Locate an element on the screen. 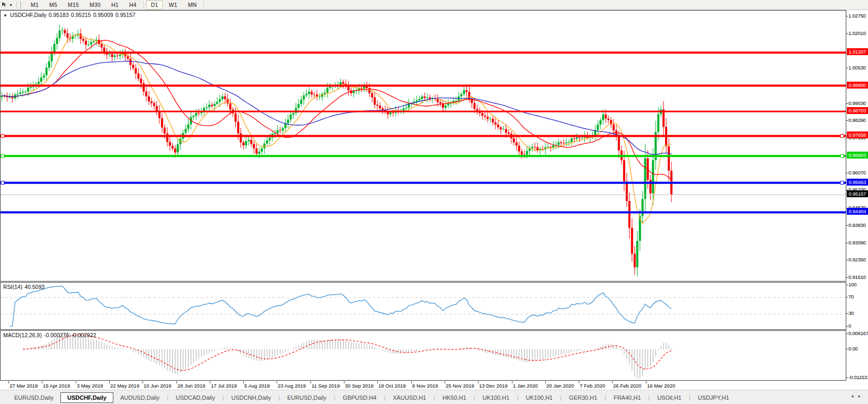 The width and height of the screenshot is (868, 404). chart-tab-hk50-h1: HK50,H1 is located at coordinates (455, 398).